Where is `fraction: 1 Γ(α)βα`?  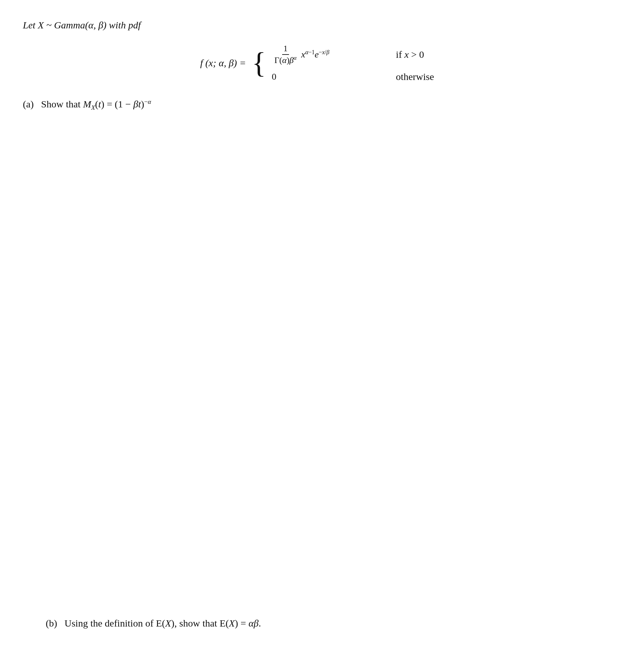
fraction: 1 Γ(α)βα is located at coordinates (286, 55).